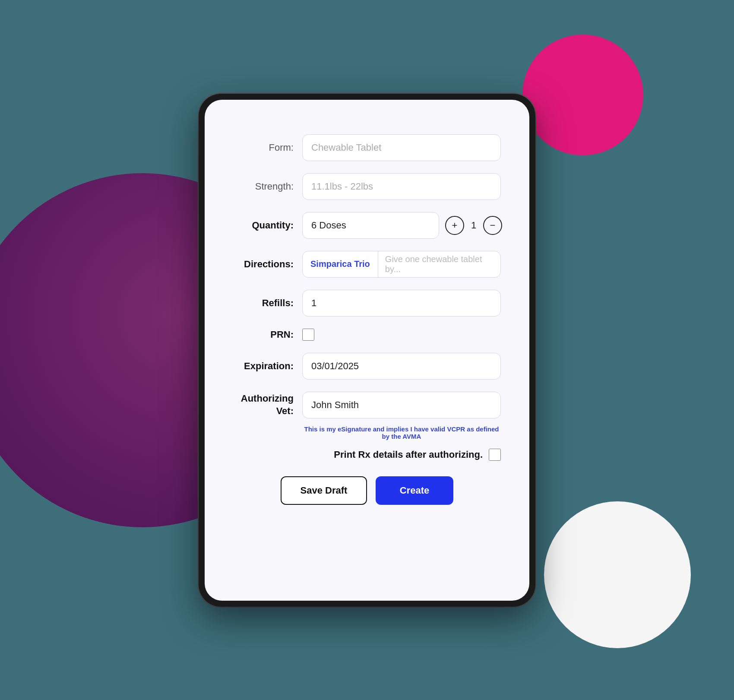  I want to click on prn-checkbox, so click(308, 335).